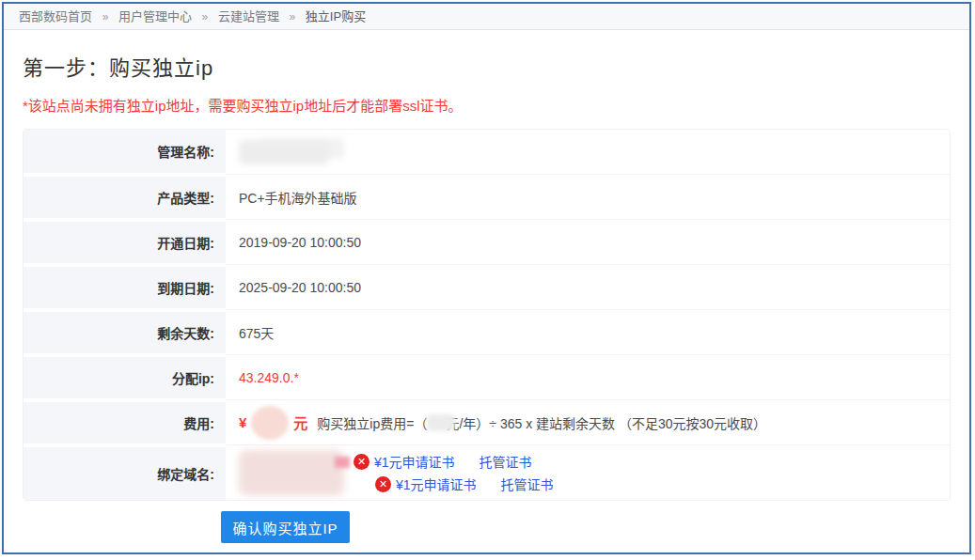 The image size is (975, 560). What do you see at coordinates (588, 197) in the screenshot?
I see `row-value-product-type: PC+手机海外基础版` at bounding box center [588, 197].